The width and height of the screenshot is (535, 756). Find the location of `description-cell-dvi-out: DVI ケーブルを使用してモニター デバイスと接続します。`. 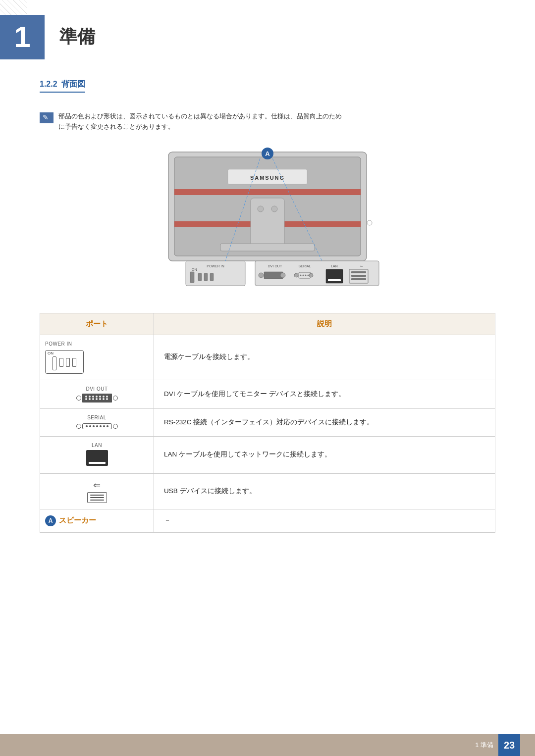

description-cell-dvi-out: DVI ケーブルを使用してモニター デバイスと接続します。 is located at coordinates (325, 394).